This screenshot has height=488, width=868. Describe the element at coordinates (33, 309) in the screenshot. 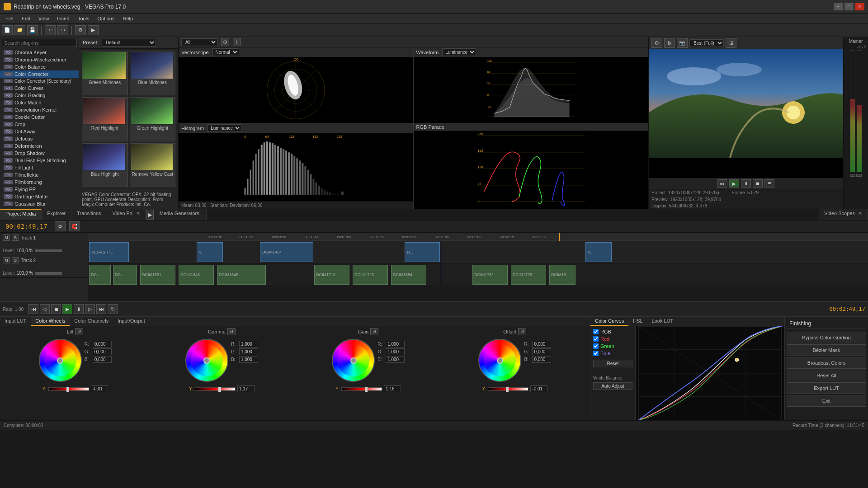

I see `go-start-btn: ⏮` at that location.